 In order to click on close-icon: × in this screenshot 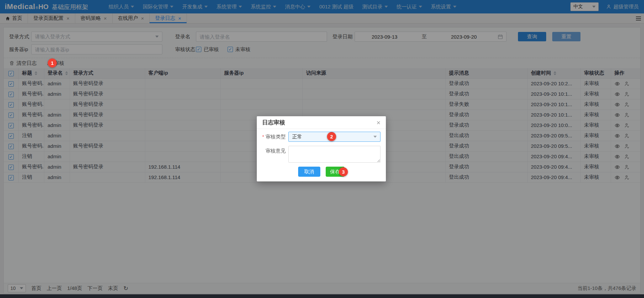, I will do `click(378, 123)`.